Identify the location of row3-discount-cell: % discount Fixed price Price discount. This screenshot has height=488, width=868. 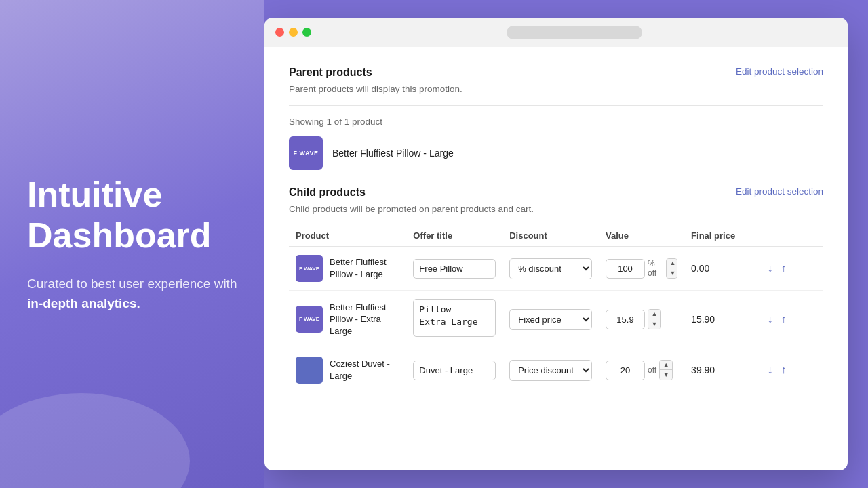
(551, 370).